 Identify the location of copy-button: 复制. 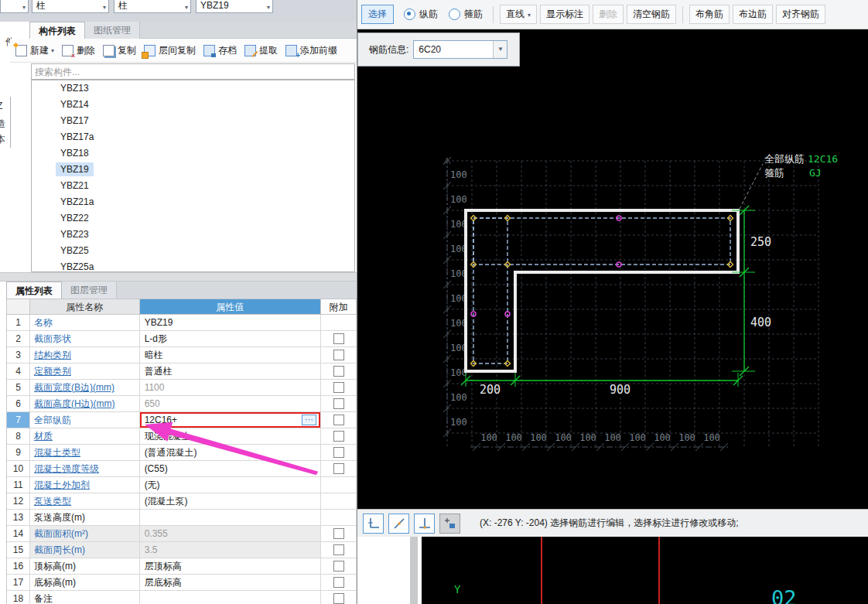
(119, 51).